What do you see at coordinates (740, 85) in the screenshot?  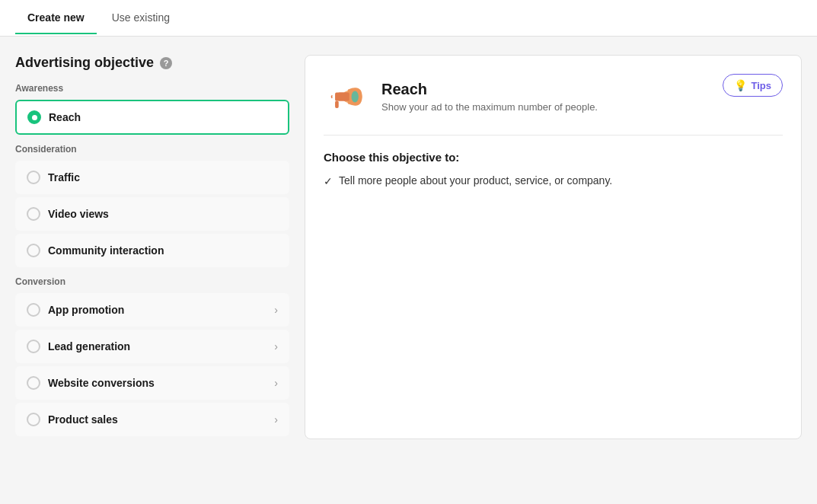 I see `lightbulb-icon: 💡` at bounding box center [740, 85].